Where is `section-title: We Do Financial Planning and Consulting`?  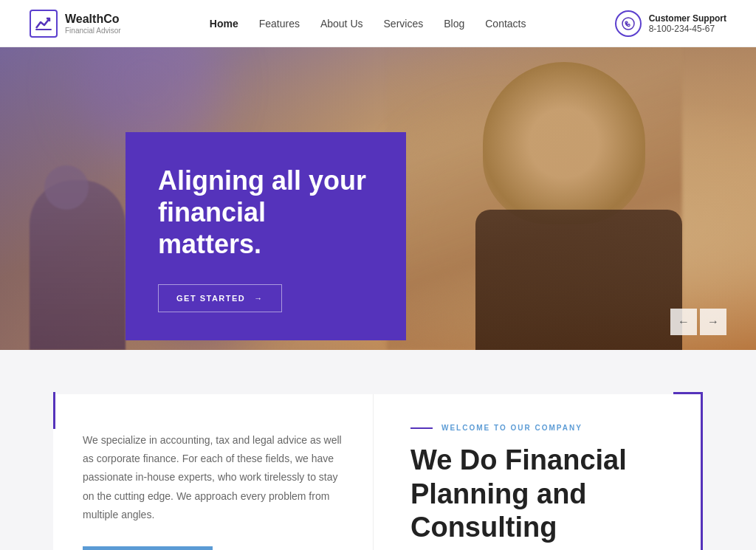
section-title: We Do Financial Planning and Consulting is located at coordinates (540, 495).